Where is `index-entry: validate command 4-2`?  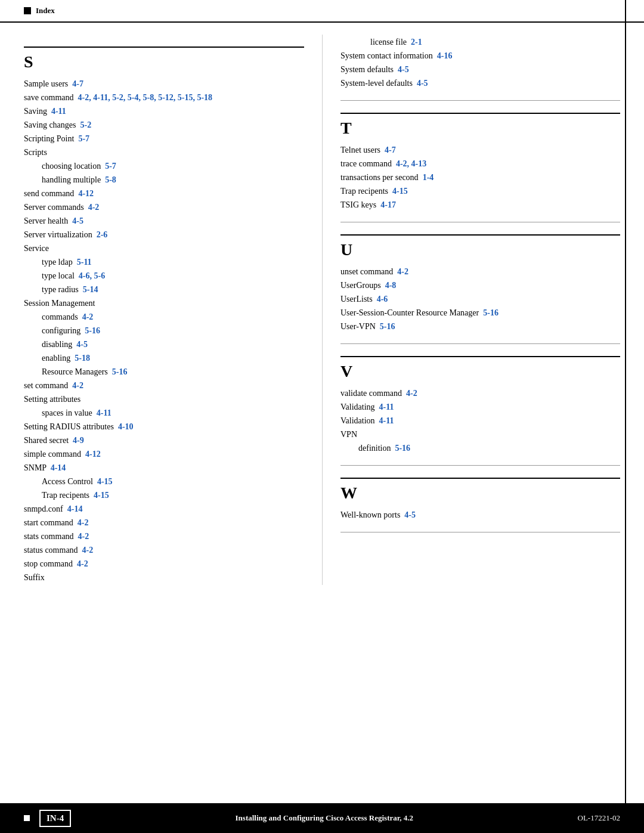
index-entry: validate command 4-2 is located at coordinates (481, 394).